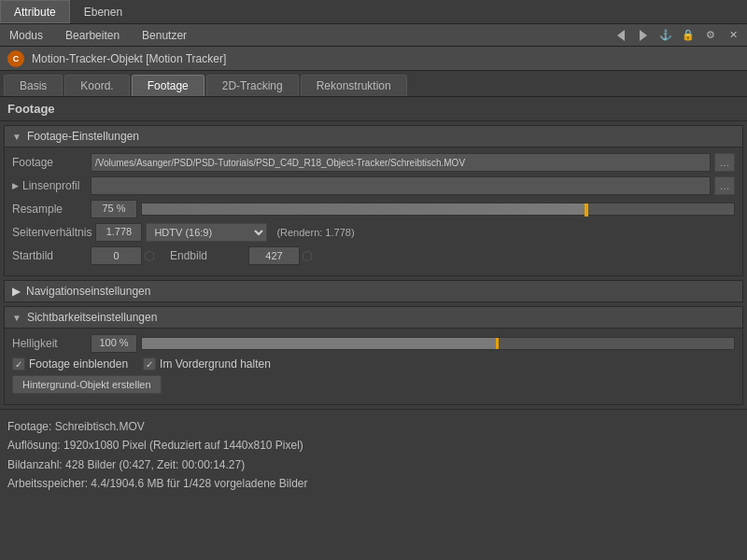 The image size is (747, 560). I want to click on menu-benutzer: Benutzer, so click(164, 35).